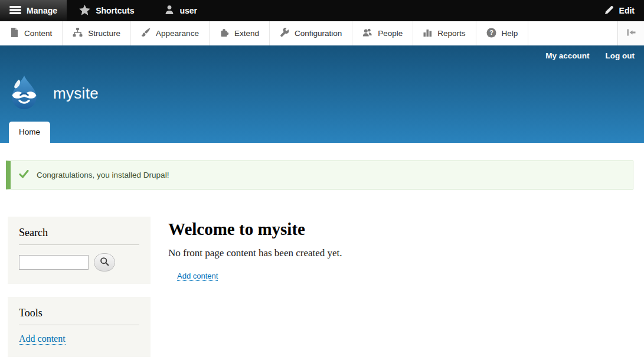  I want to click on page-title: Welcome to mysite, so click(255, 229).